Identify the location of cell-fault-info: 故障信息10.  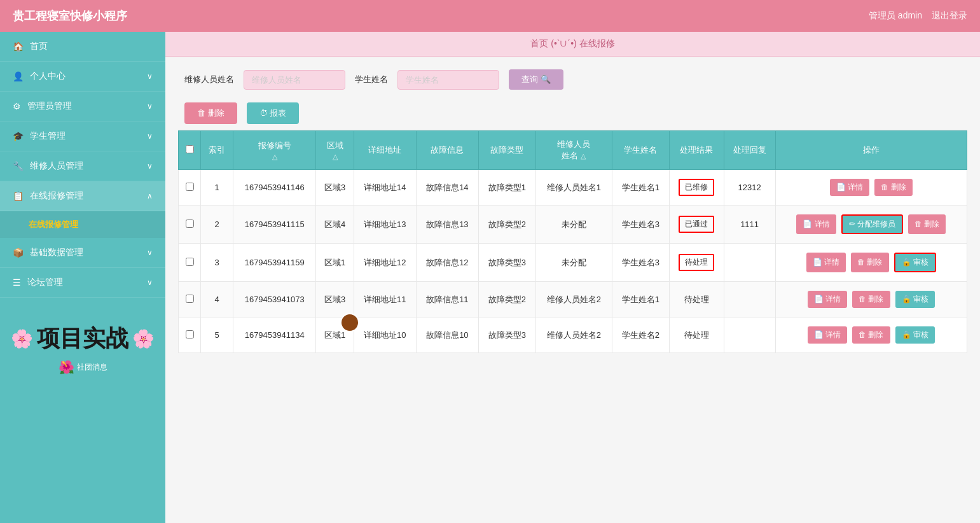
(447, 335).